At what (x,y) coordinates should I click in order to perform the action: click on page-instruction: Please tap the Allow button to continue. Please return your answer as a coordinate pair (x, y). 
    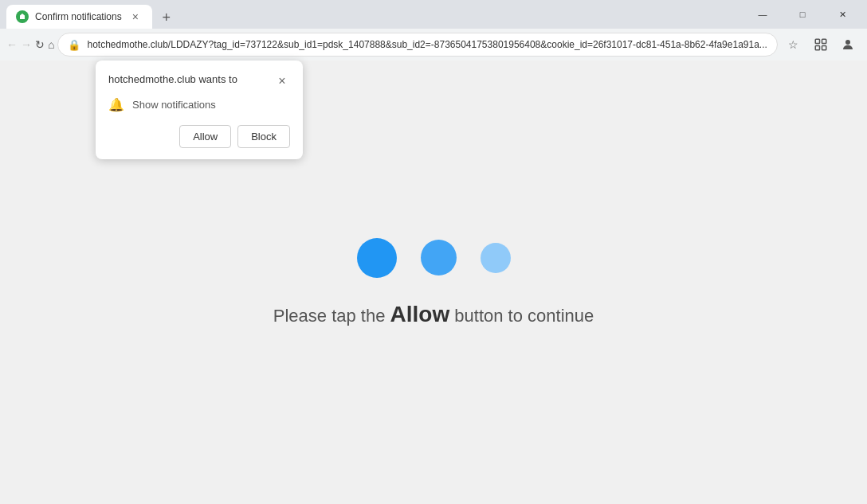
    Looking at the image, I should click on (434, 315).